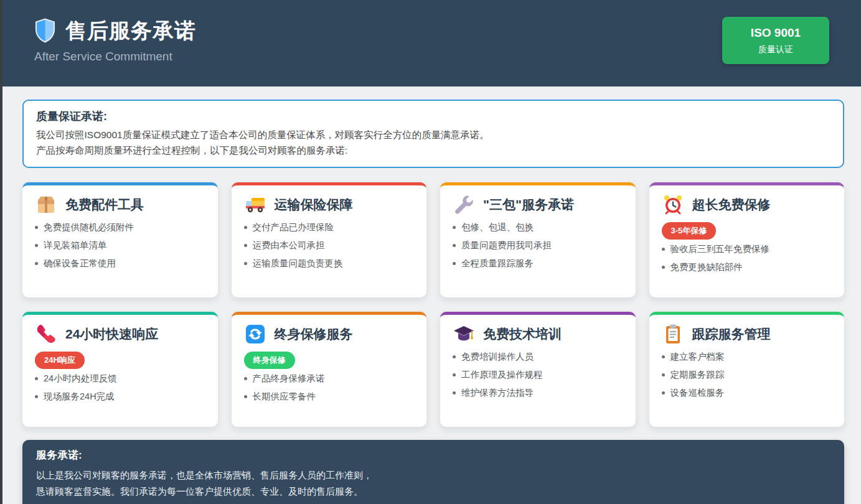  Describe the element at coordinates (120, 228) in the screenshot. I see `card-item: 免费提供随机必须附件` at that location.